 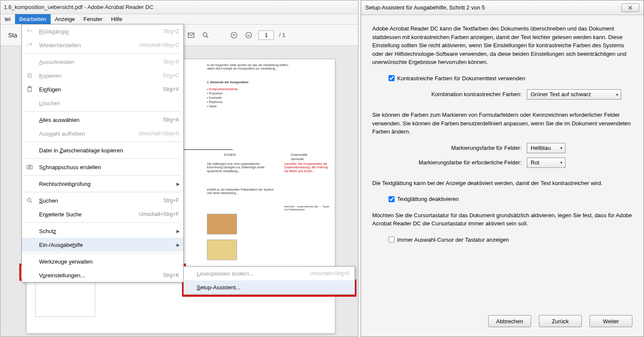 I want to click on menubar: tei Bearbeiten Anzeige Fenster Hilfe, so click(x=179, y=19).